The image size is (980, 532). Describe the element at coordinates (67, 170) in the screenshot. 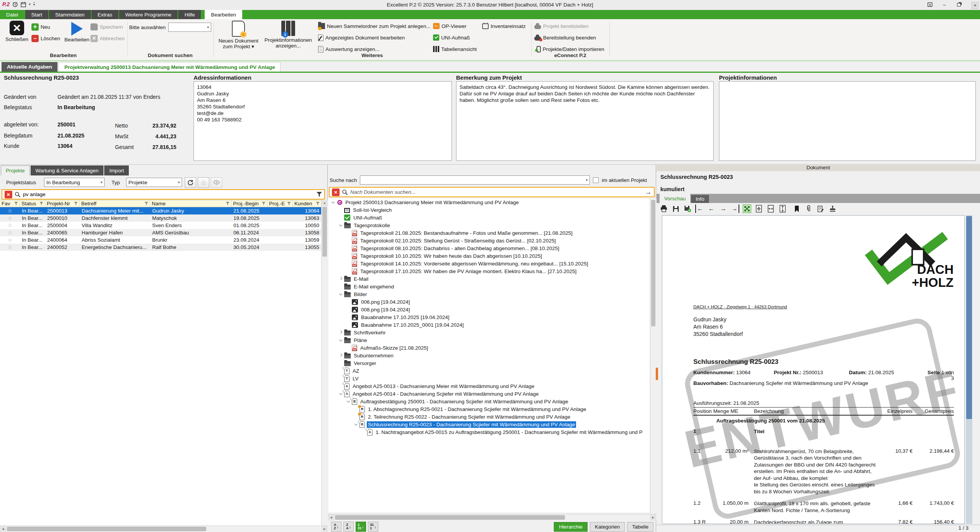

I see `tab-wartung-service: Wartung & Service Anlagen` at that location.